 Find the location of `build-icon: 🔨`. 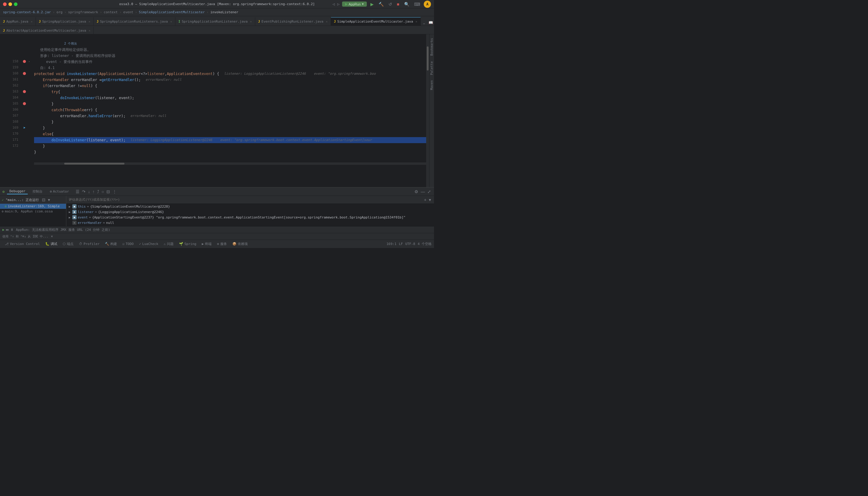

build-icon: 🔨 is located at coordinates (381, 4).